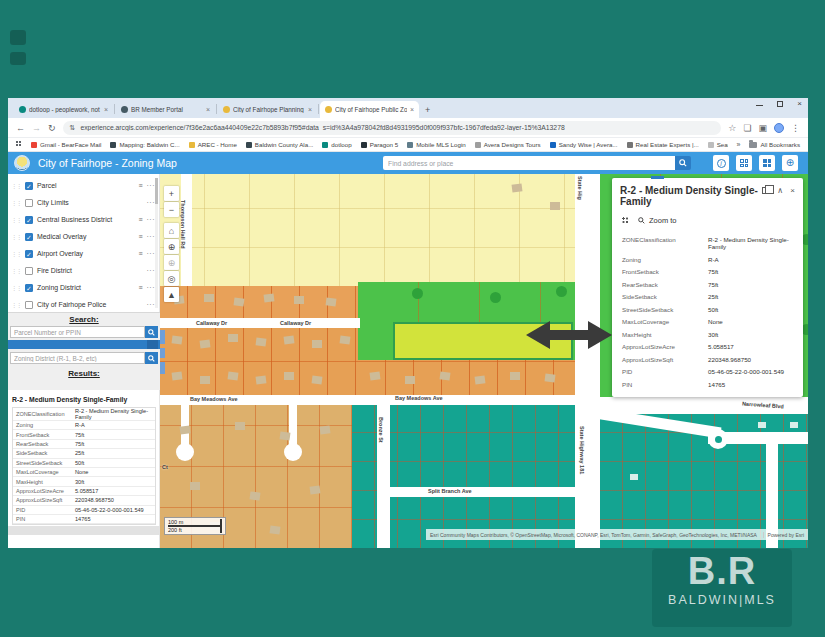 This screenshot has height=637, width=825. I want to click on collapse-icon: ∧, so click(780, 190).